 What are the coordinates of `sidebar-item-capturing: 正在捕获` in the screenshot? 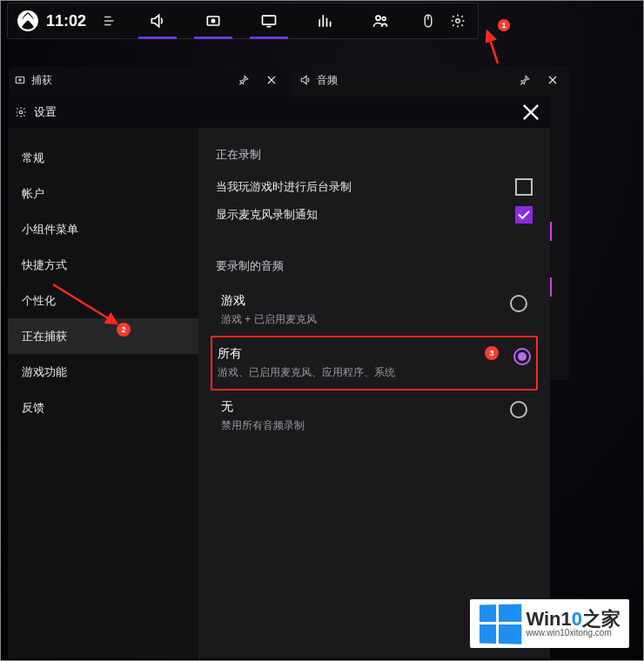 It's located at (103, 336).